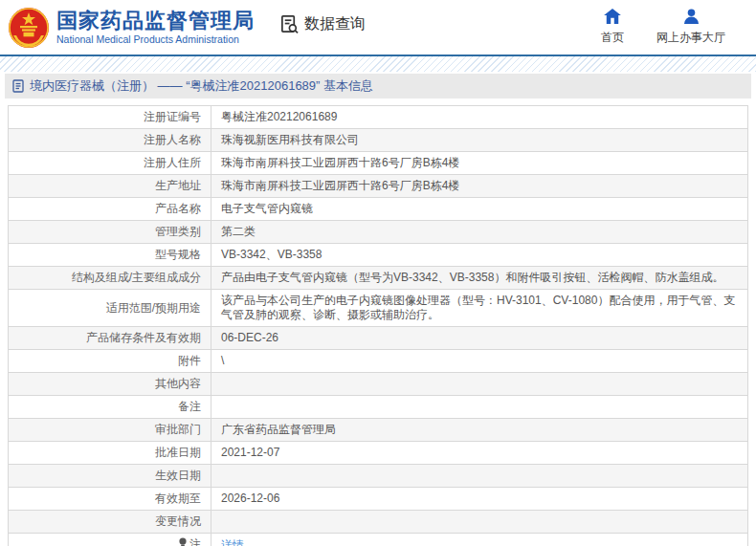 The width and height of the screenshot is (756, 546). What do you see at coordinates (110, 255) in the screenshot?
I see `row-label: 型号规格` at bounding box center [110, 255].